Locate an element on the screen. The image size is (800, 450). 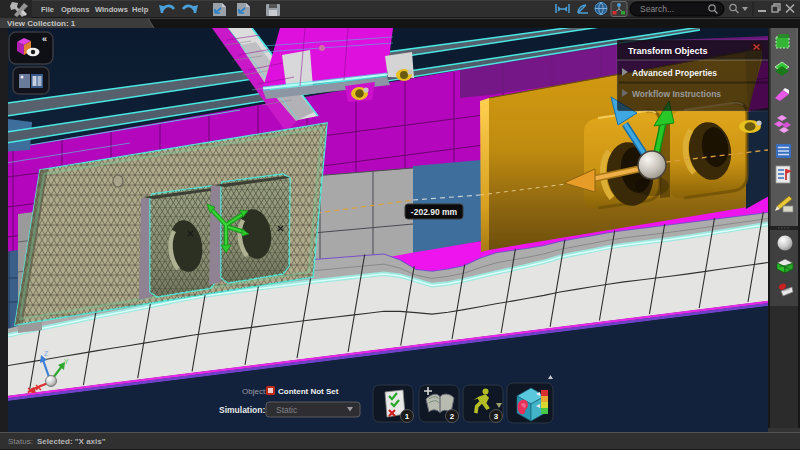
svg-text: View Collection: 1 is located at coordinates (42, 24).